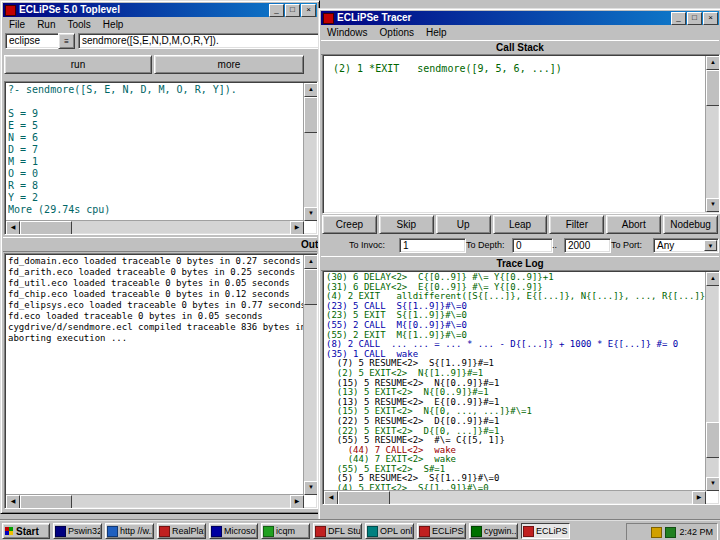 The height and width of the screenshot is (540, 720). I want to click on eclipse-icon, so click(424, 532).